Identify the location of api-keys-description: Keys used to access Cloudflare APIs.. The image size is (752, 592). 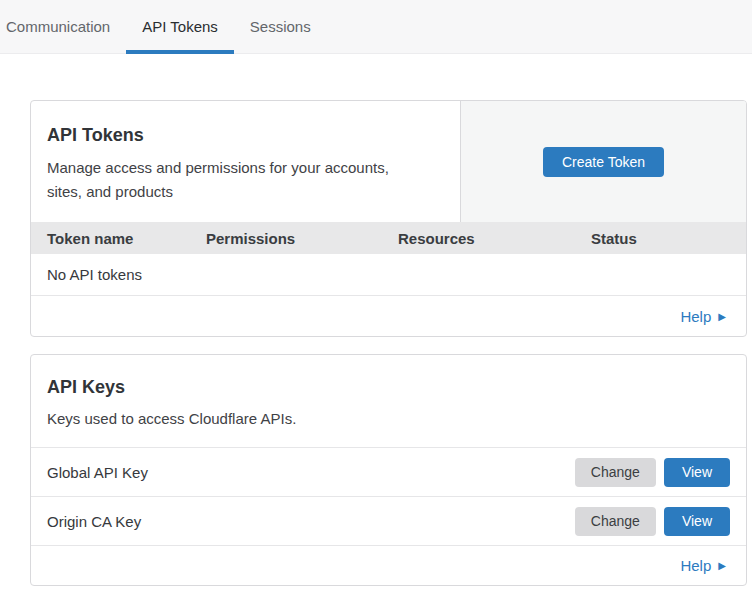
(236, 418).